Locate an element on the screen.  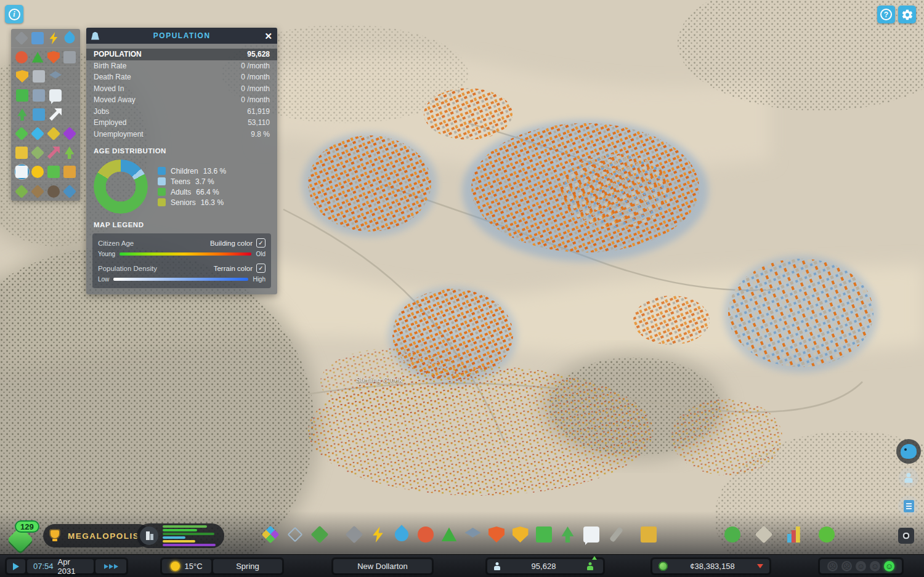
infoview-roads is located at coordinates (22, 38).